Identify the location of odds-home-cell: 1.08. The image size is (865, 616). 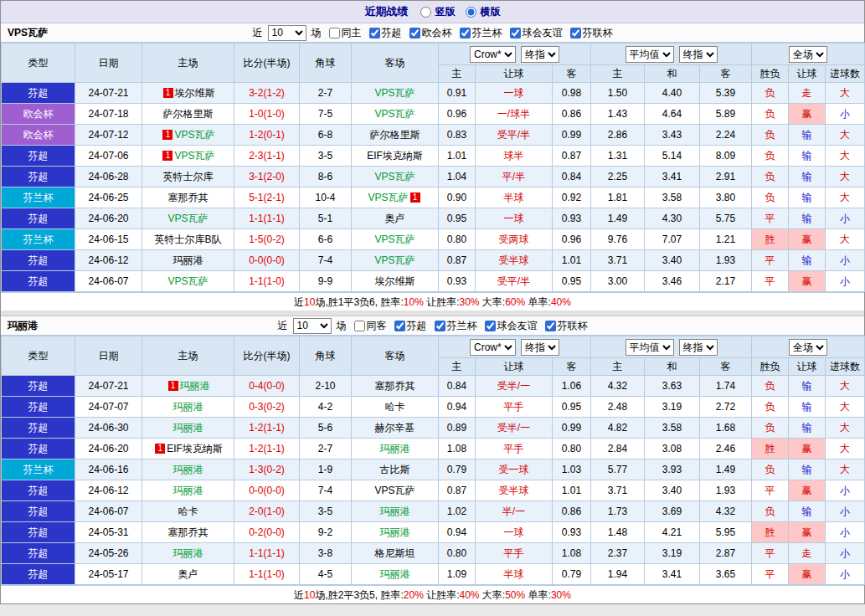
(457, 449).